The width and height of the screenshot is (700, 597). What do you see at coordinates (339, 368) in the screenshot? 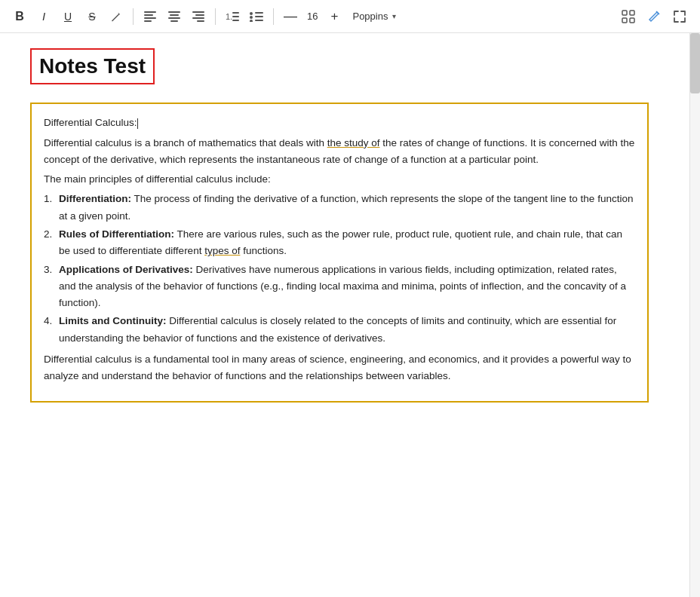
I see `note-conclusion: Differential calculus is a fundamental t…` at bounding box center [339, 368].